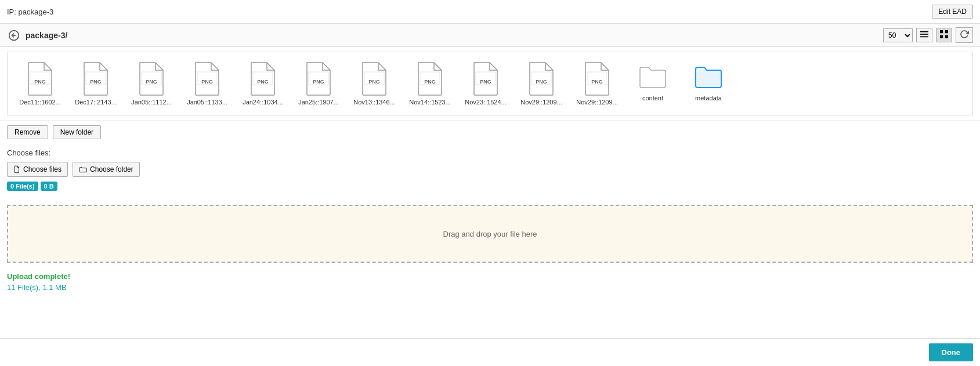 The image size is (980, 366). What do you see at coordinates (944, 34) in the screenshot?
I see `grid-icon` at bounding box center [944, 34].